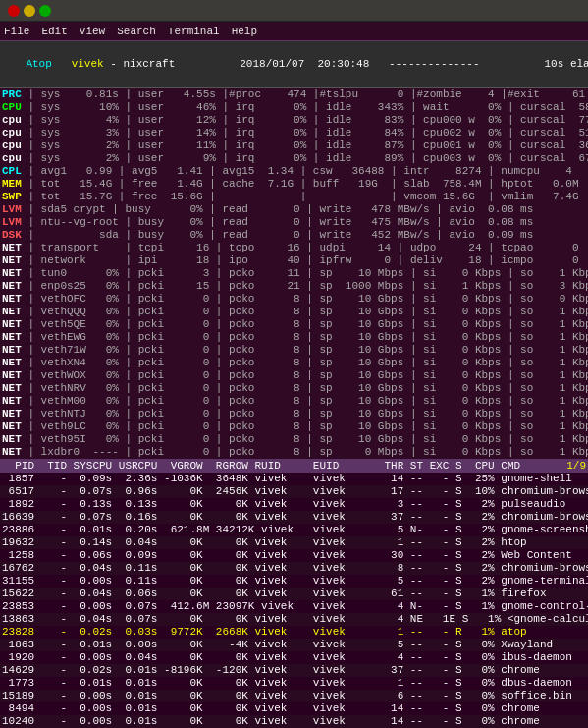 Image resolution: width=588 pixels, height=728 pixels. What do you see at coordinates (294, 607) in the screenshot?
I see `proc-row: 23853 - 0.00s 0.07s 412.6M 23097K vivek …` at bounding box center [294, 607].